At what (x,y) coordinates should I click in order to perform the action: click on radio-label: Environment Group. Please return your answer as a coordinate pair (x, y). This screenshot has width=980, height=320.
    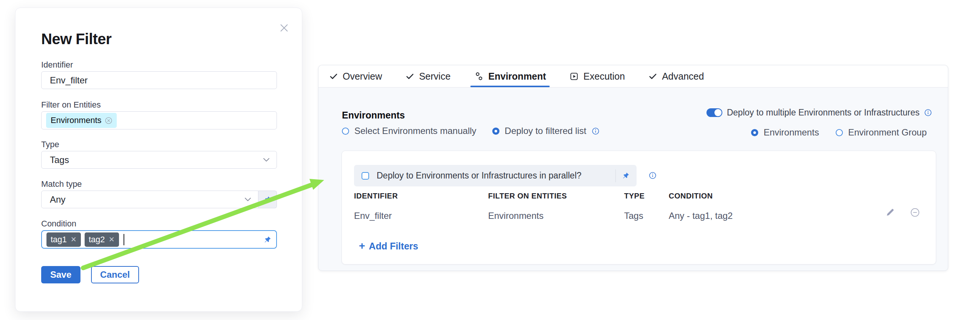
    Looking at the image, I should click on (887, 132).